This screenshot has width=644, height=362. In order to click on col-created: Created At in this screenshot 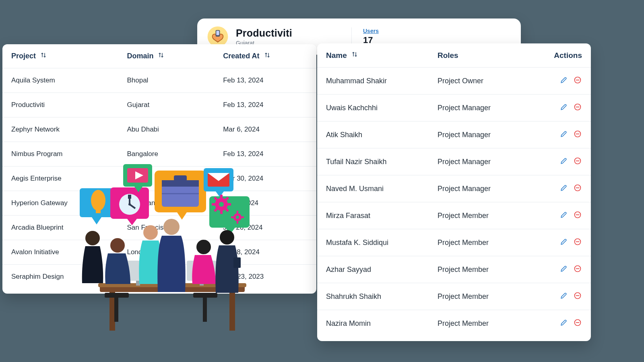, I will do `click(265, 56)`.